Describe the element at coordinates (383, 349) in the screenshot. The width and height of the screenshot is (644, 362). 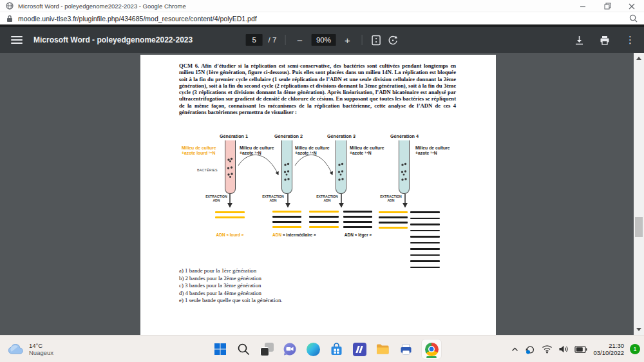
I see `file-explorer-button` at that location.